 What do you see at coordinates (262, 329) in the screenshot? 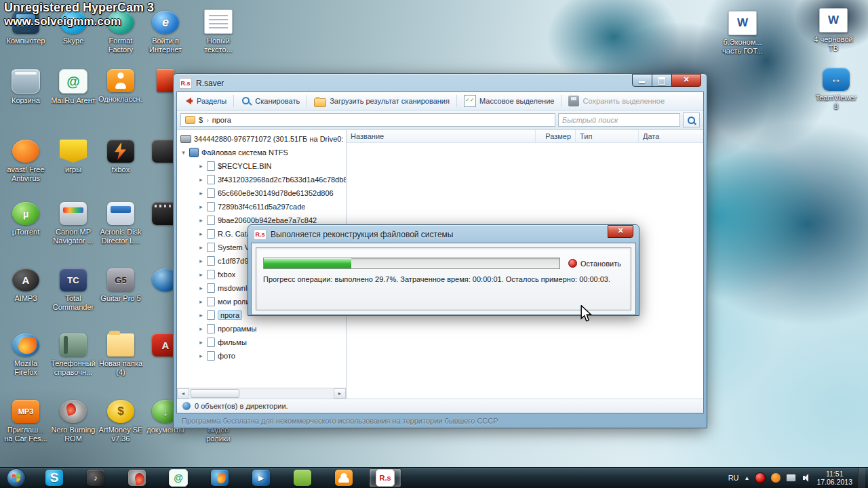
I see `tree-item: программы` at bounding box center [262, 329].